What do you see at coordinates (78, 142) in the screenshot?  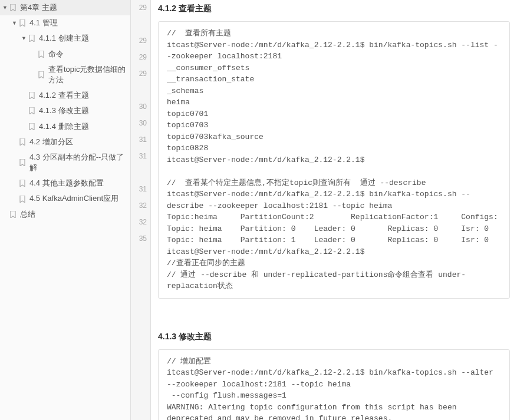 I see `sidebar-item-label: 4.2 增加分区` at bounding box center [78, 142].